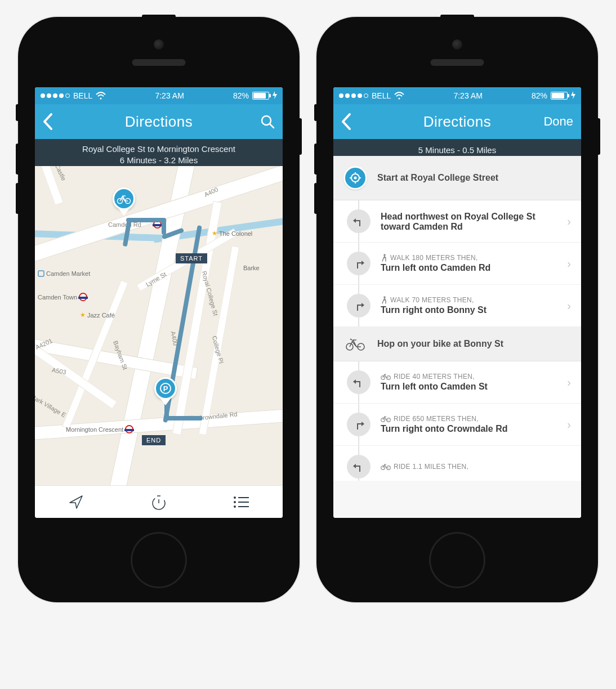 The width and height of the screenshot is (616, 689). I want to click on step-instruction: Turn left onto Camden St, so click(468, 387).